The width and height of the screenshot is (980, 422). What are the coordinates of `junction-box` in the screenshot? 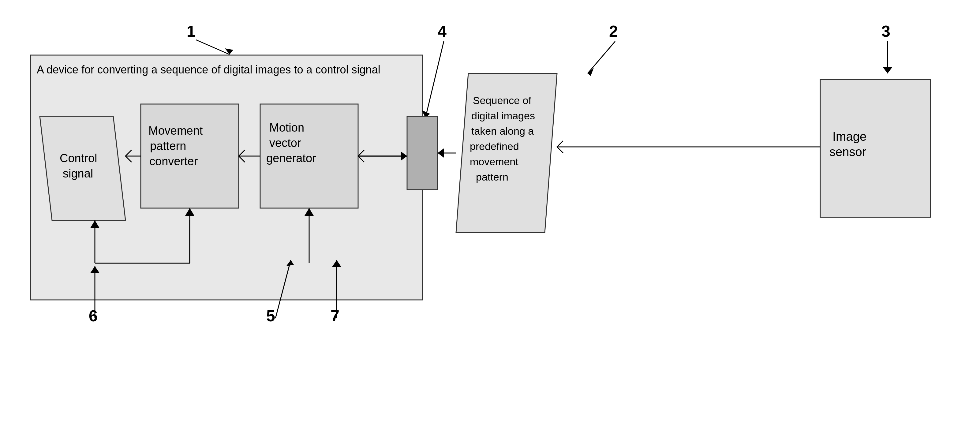 It's located at (422, 153).